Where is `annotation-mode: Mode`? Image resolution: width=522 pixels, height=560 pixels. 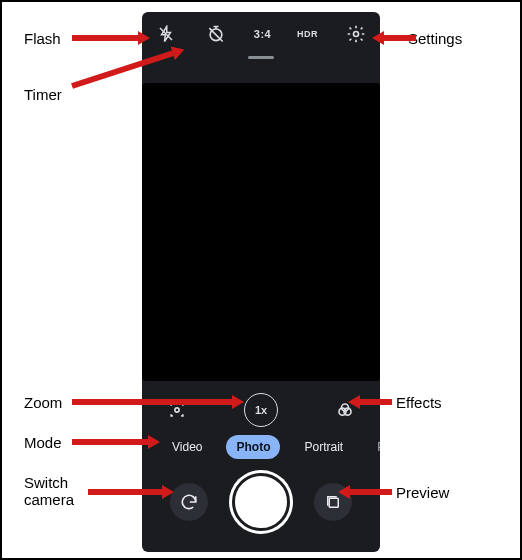
annotation-mode: Mode is located at coordinates (43, 442).